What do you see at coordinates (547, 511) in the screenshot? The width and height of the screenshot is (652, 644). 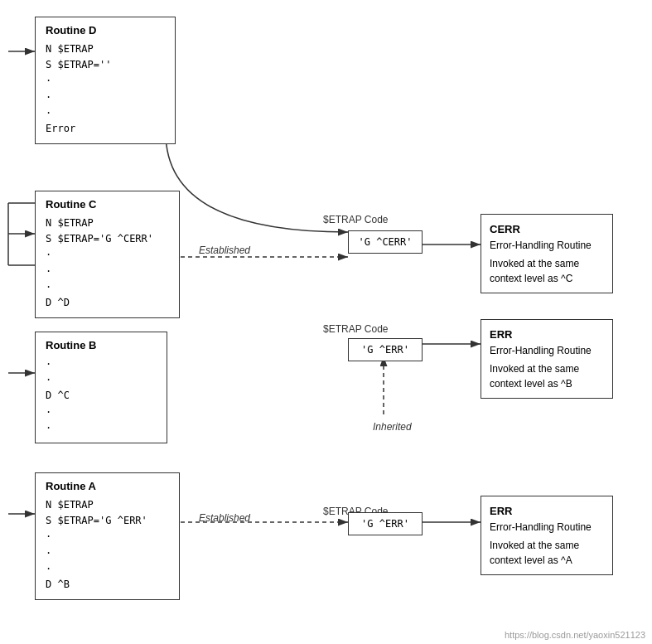 I see `info-err-a-title: ERR` at bounding box center [547, 511].